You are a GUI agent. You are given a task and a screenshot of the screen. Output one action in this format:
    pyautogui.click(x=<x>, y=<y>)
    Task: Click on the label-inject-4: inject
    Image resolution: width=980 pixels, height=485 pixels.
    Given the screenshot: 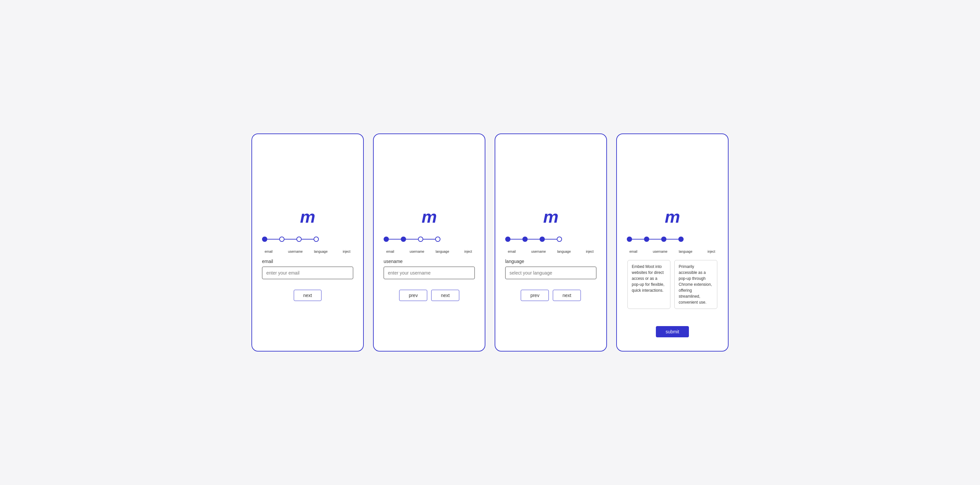 What is the action you would take?
    pyautogui.click(x=711, y=252)
    